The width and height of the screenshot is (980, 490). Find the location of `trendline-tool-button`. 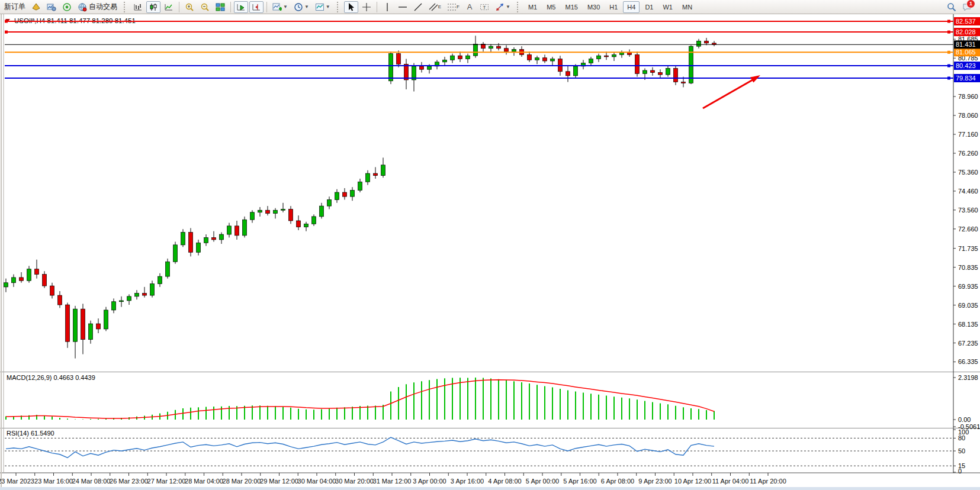

trendline-tool-button is located at coordinates (418, 7).